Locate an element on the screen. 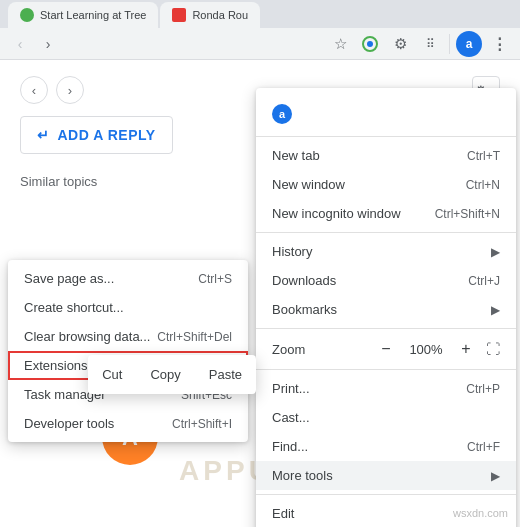 This screenshot has height=527, width=520. menu-more-tools-arrow: ▶ is located at coordinates (496, 476).